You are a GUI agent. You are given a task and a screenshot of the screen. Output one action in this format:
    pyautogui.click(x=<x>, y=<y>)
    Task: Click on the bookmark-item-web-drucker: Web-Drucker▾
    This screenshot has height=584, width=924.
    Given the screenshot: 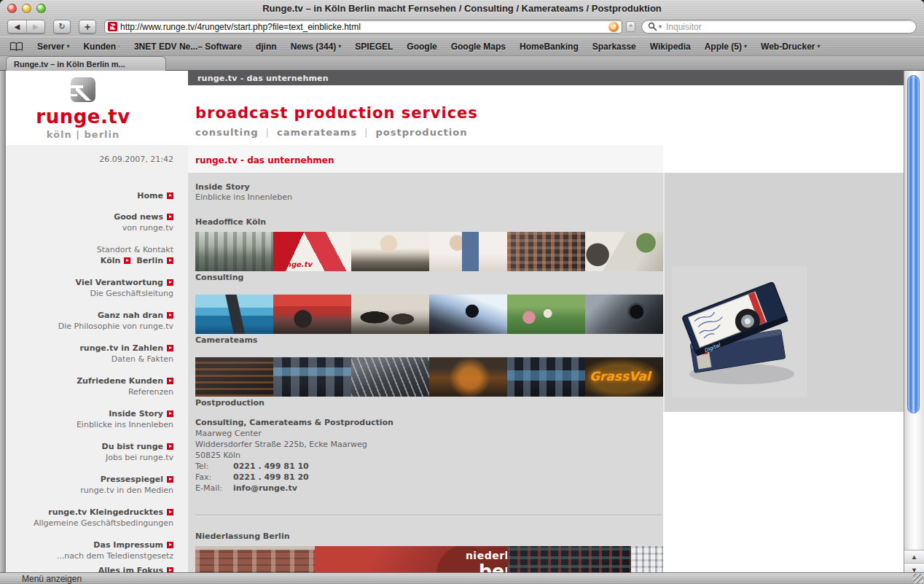 What is the action you would take?
    pyautogui.click(x=790, y=47)
    